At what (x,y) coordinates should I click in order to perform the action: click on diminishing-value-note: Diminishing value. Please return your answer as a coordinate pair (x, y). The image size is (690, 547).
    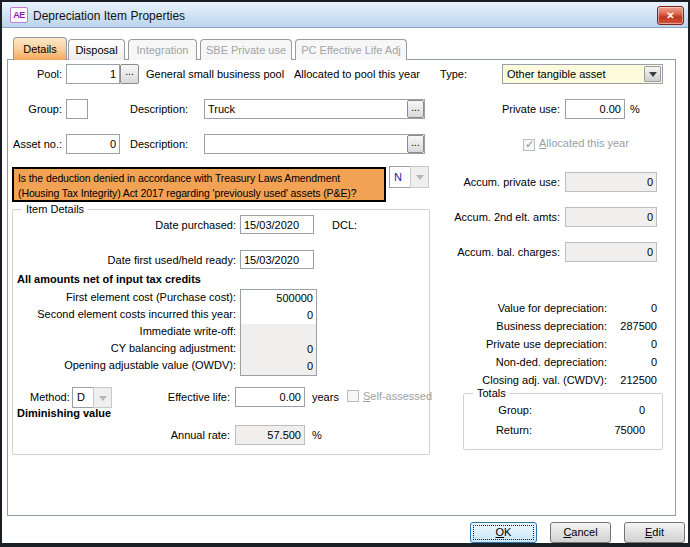
    Looking at the image, I should click on (64, 413).